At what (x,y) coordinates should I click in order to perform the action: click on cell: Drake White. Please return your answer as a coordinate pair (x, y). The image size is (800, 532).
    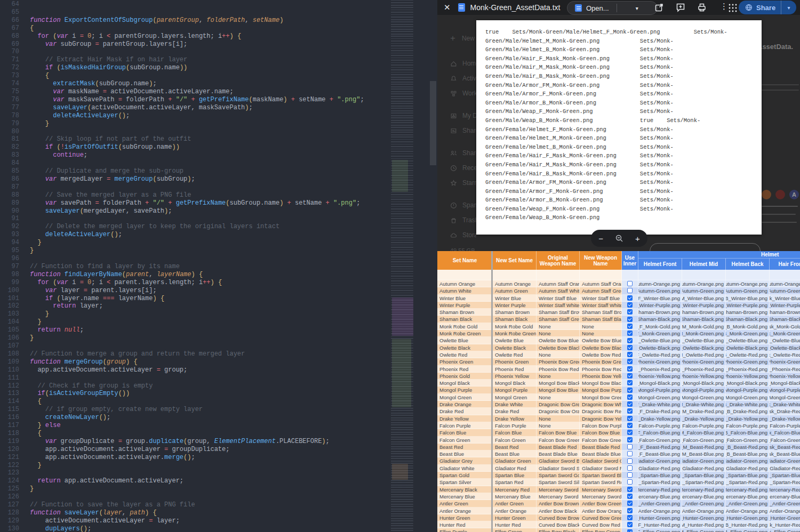
    Looking at the image, I should click on (515, 404).